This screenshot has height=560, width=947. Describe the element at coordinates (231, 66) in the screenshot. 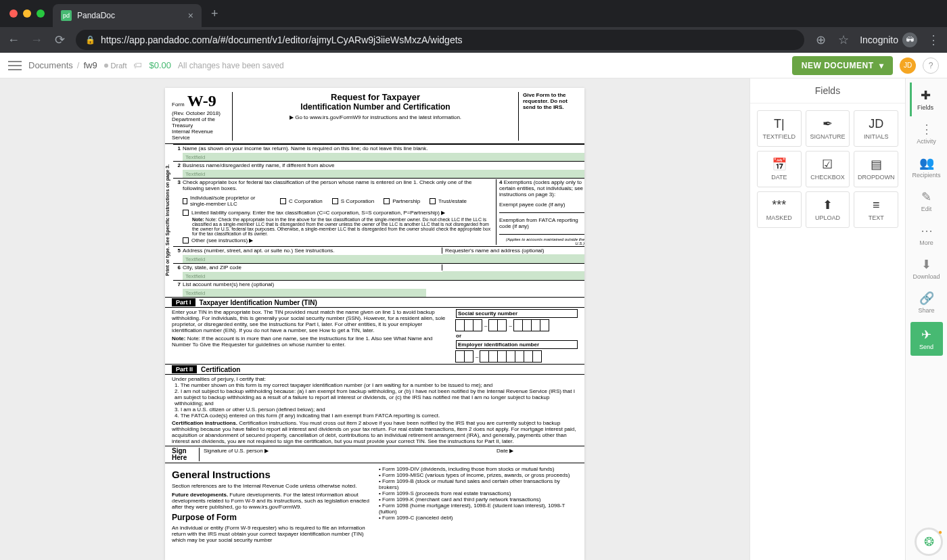

I see `save-status: All changes have been saved` at that location.